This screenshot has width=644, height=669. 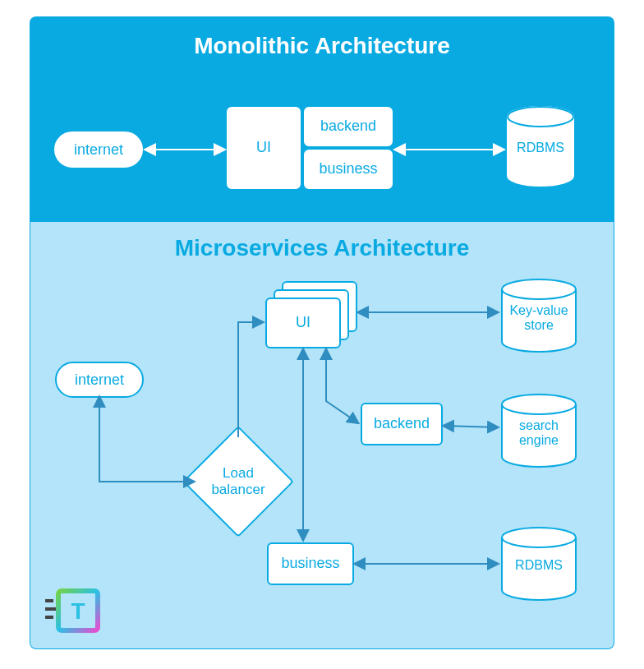 What do you see at coordinates (539, 564) in the screenshot?
I see `ms-rdbms-node: RDBMS` at bounding box center [539, 564].